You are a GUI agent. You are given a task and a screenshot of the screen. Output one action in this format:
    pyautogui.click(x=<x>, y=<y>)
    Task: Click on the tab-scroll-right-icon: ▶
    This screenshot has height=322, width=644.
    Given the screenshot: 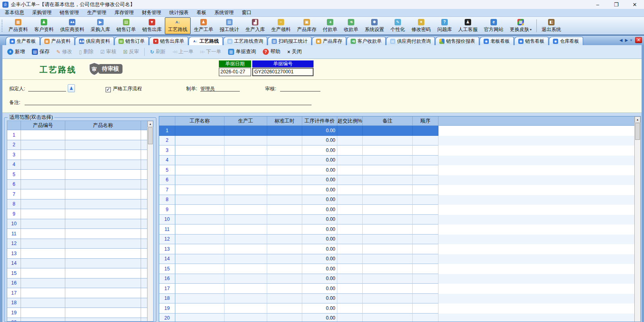 What is the action you would take?
    pyautogui.click(x=627, y=40)
    